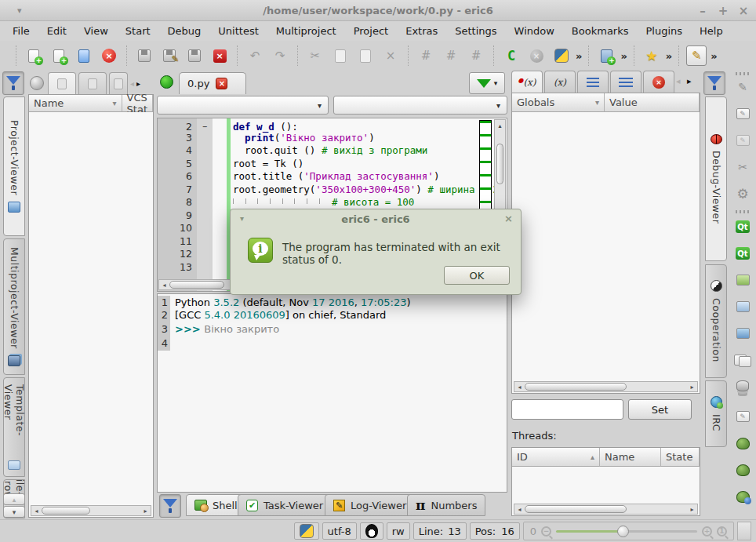 The height and width of the screenshot is (542, 756). Describe the element at coordinates (546, 532) in the screenshot. I see `zoom-out-icon: −` at that location.